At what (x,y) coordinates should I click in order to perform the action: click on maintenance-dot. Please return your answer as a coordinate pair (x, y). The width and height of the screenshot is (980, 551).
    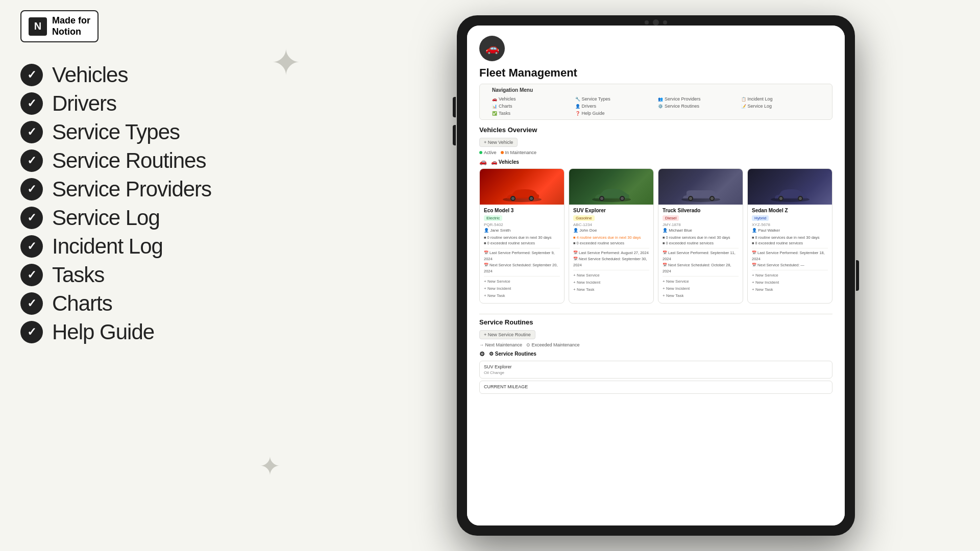
    Looking at the image, I should click on (502, 153).